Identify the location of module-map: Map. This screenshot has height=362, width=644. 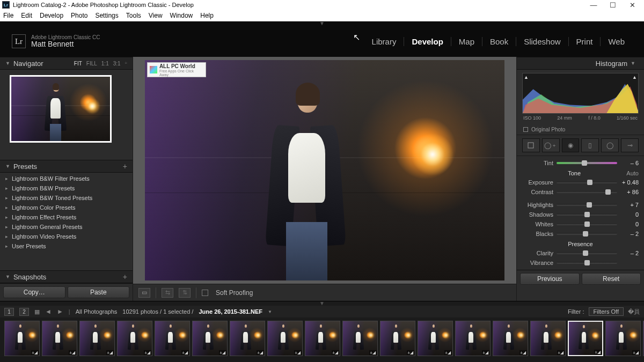
(466, 42).